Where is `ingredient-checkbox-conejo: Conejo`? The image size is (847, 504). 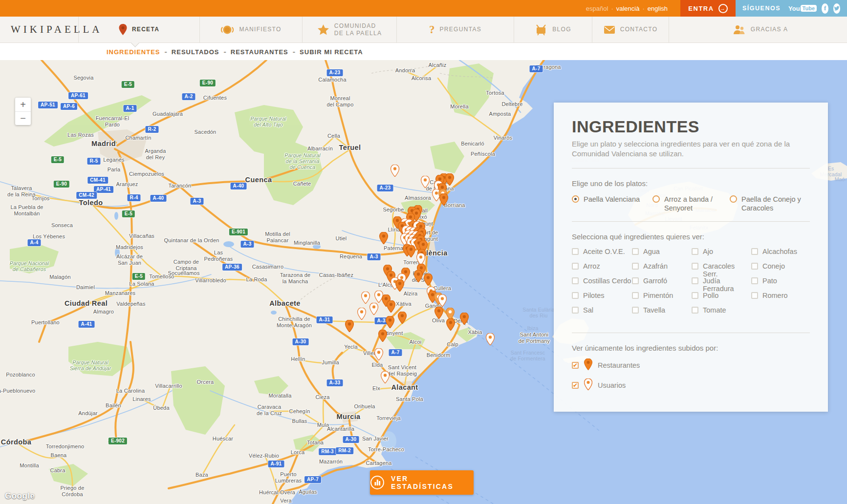 ingredient-checkbox-conejo: Conejo is located at coordinates (781, 270).